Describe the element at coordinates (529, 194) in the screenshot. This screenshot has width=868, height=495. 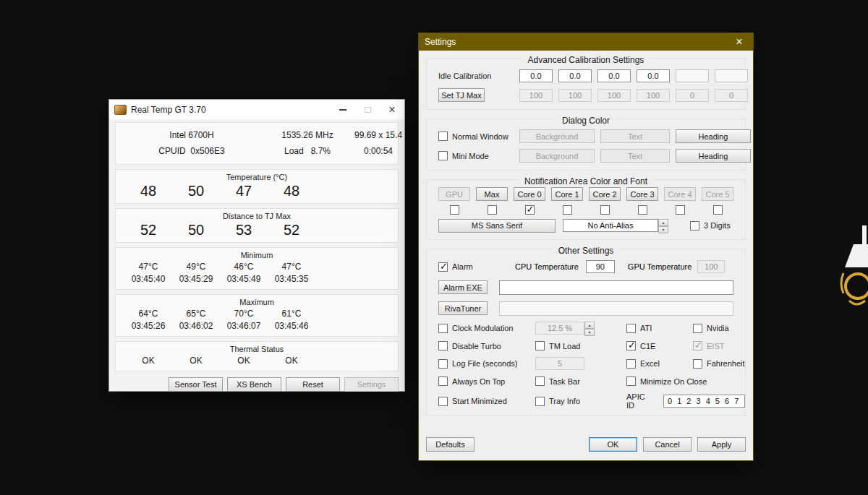
I see `core0-button: Core 0` at that location.